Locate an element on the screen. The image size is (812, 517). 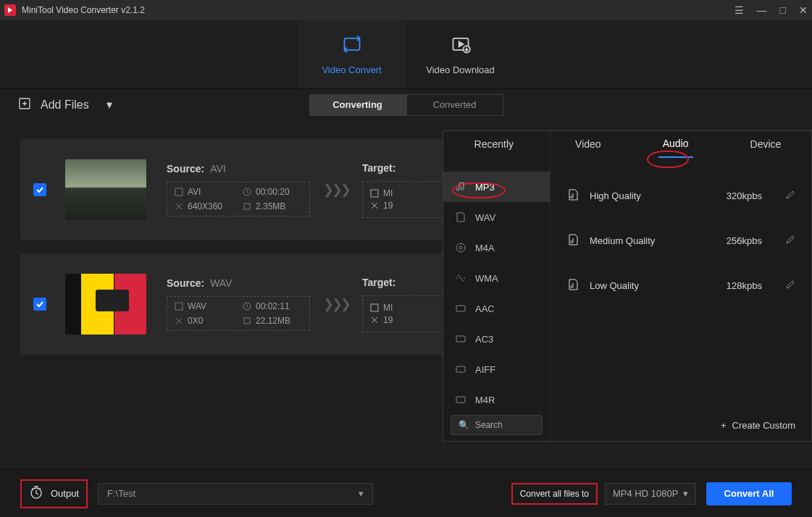
plus-icon: + is located at coordinates (724, 426).